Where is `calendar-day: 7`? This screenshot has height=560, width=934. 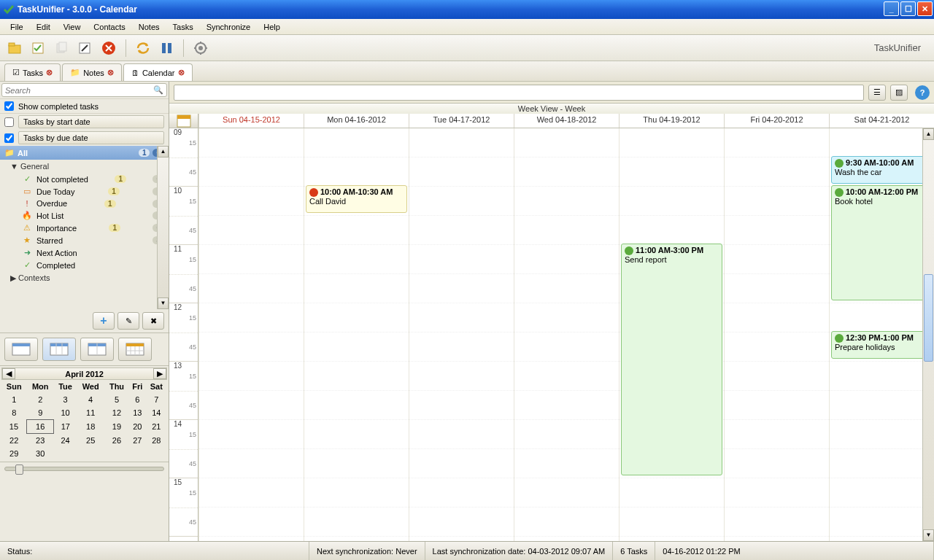 calendar-day: 7 is located at coordinates (156, 400).